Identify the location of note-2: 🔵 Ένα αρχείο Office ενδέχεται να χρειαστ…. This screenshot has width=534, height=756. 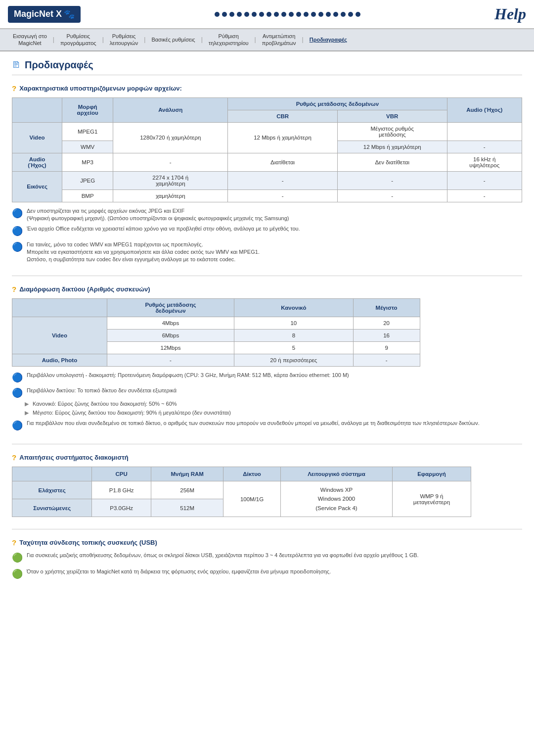
(267, 232).